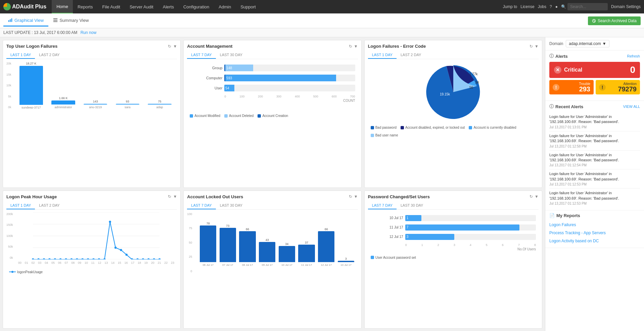  What do you see at coordinates (142, 7) in the screenshot?
I see `nav-server-audit: Server Audit` at bounding box center [142, 7].